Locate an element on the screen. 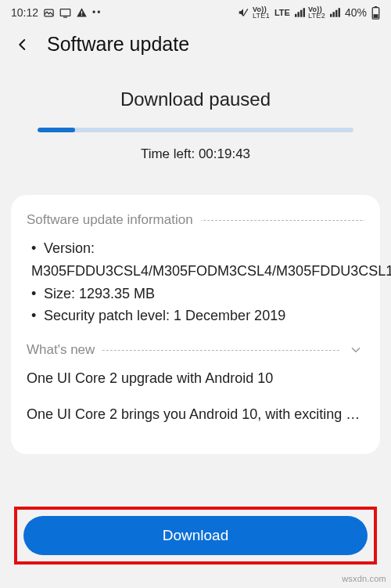 Image resolution: width=391 pixels, height=588 pixels. whatsnew-heading: What's new is located at coordinates (61, 350).